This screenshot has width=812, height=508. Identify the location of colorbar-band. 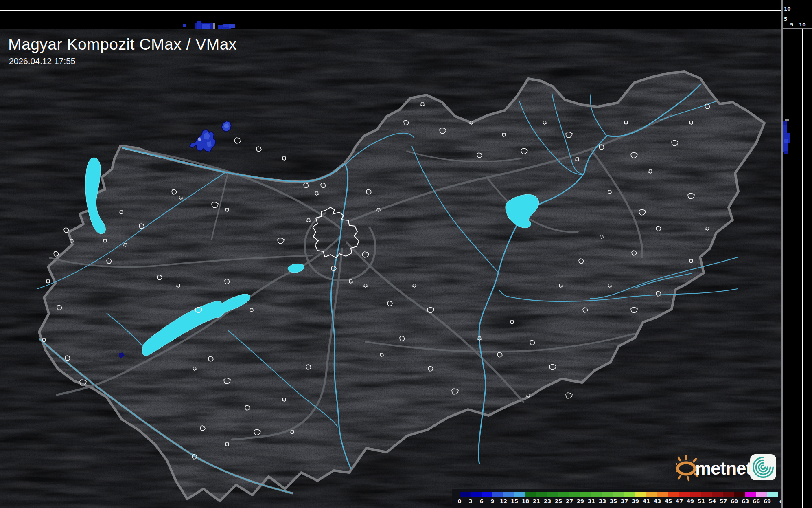
(619, 495).